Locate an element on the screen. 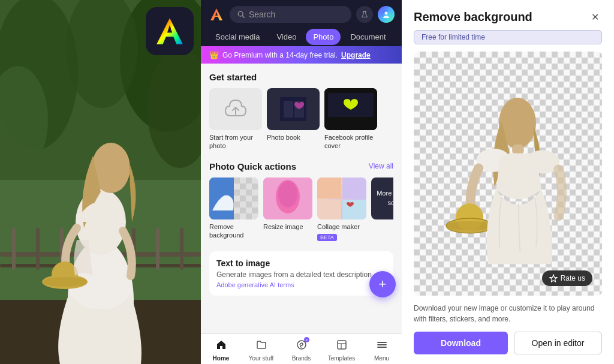  tti-title: Text to image is located at coordinates (301, 263).